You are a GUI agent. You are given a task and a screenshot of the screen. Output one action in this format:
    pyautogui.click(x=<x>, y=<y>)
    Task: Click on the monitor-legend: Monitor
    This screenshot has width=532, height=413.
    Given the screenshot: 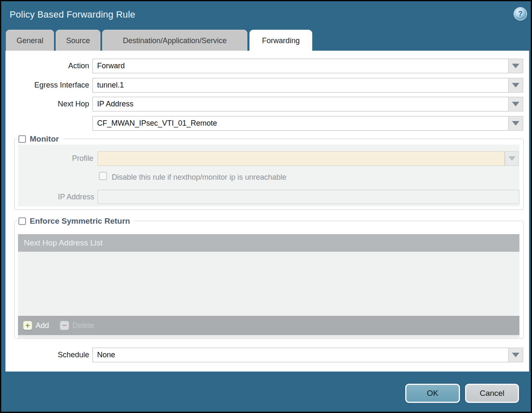 What is the action you would take?
    pyautogui.click(x=40, y=139)
    